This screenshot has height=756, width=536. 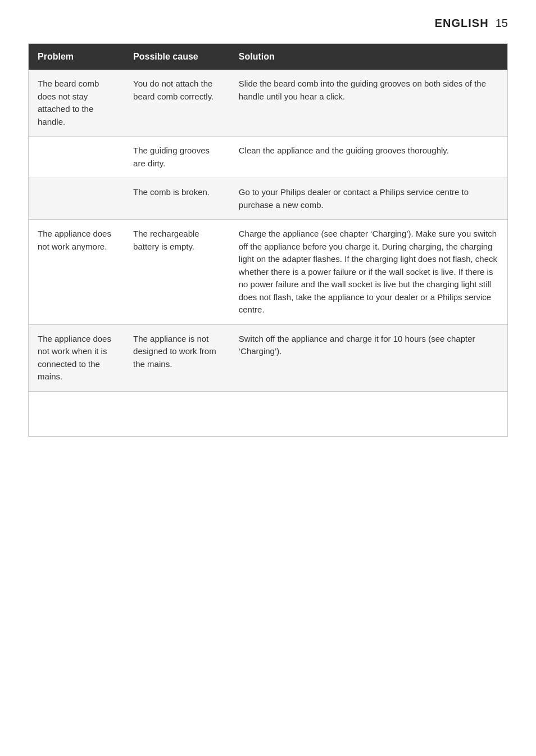 What do you see at coordinates (369, 414) in the screenshot?
I see `cell-solution` at bounding box center [369, 414].